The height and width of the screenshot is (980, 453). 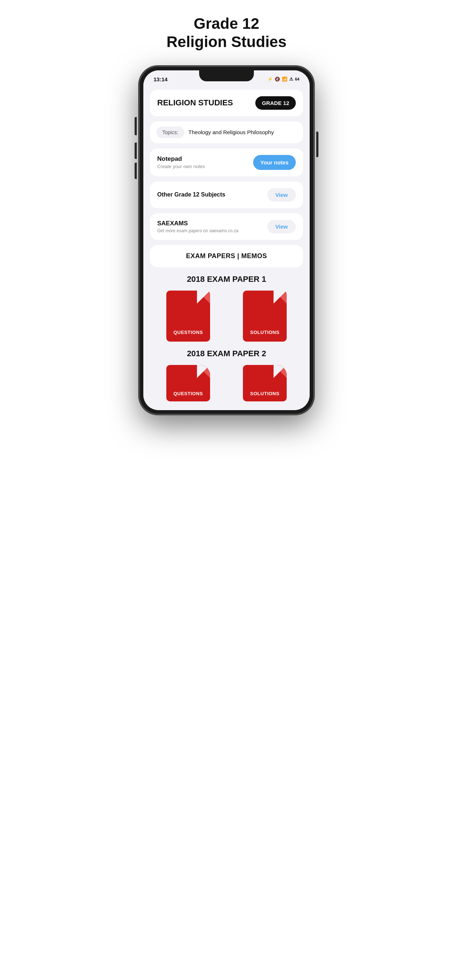 What do you see at coordinates (226, 316) in the screenshot?
I see `exam-paper-1-row: QUESTIONS SOLUTIONS` at bounding box center [226, 316].